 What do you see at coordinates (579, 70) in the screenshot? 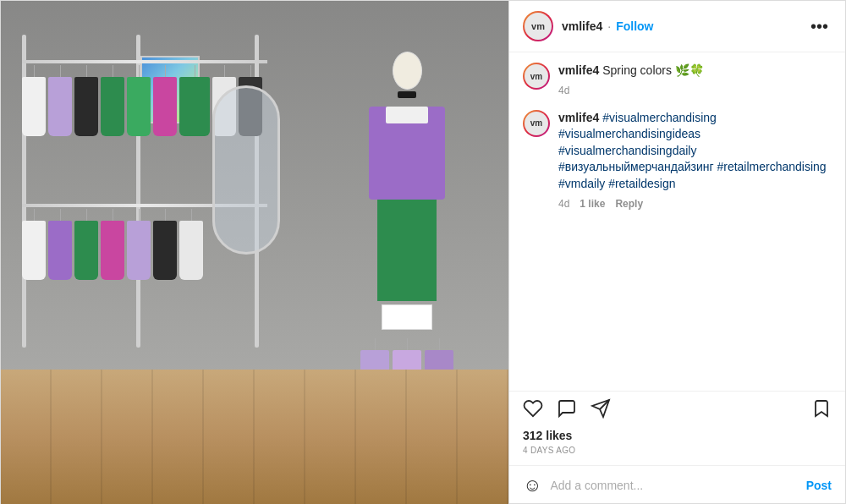
I see `caption-username: vmlife4` at bounding box center [579, 70].